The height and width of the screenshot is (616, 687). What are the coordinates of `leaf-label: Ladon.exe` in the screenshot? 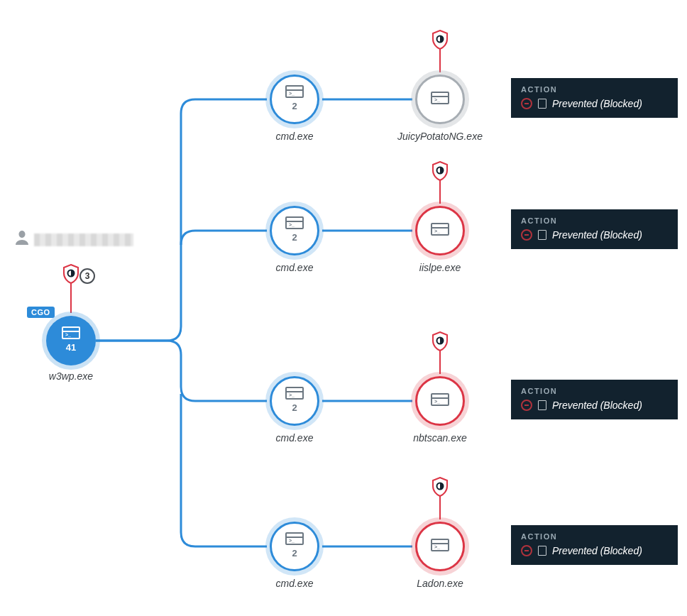 It's located at (440, 583).